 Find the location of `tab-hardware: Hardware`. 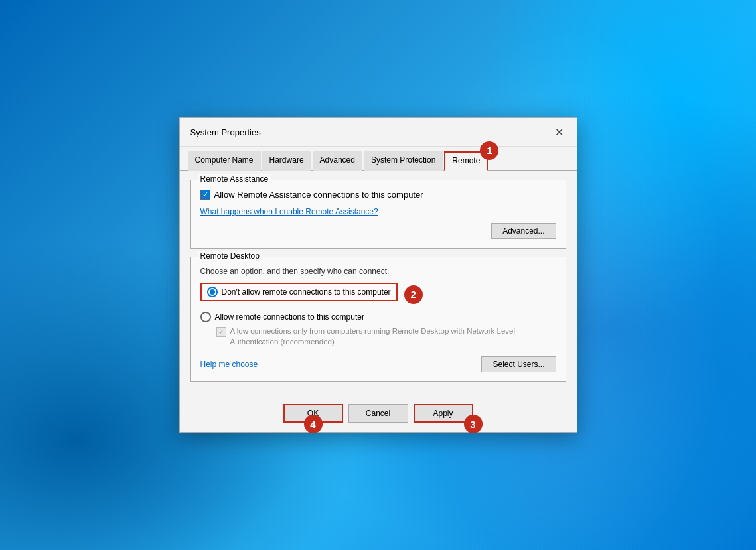

tab-hardware: Hardware is located at coordinates (287, 161).